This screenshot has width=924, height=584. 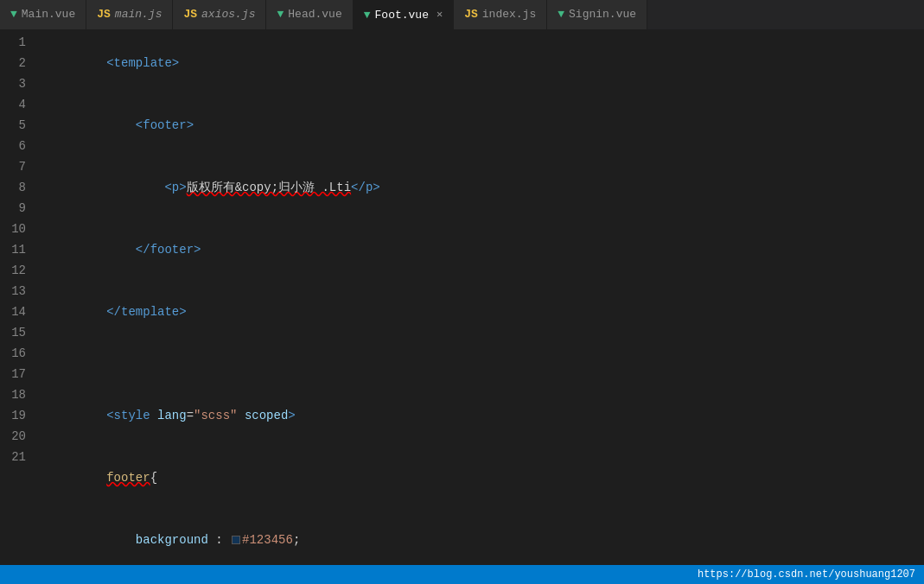 What do you see at coordinates (169, 250) in the screenshot?
I see `tag: </footer>` at bounding box center [169, 250].